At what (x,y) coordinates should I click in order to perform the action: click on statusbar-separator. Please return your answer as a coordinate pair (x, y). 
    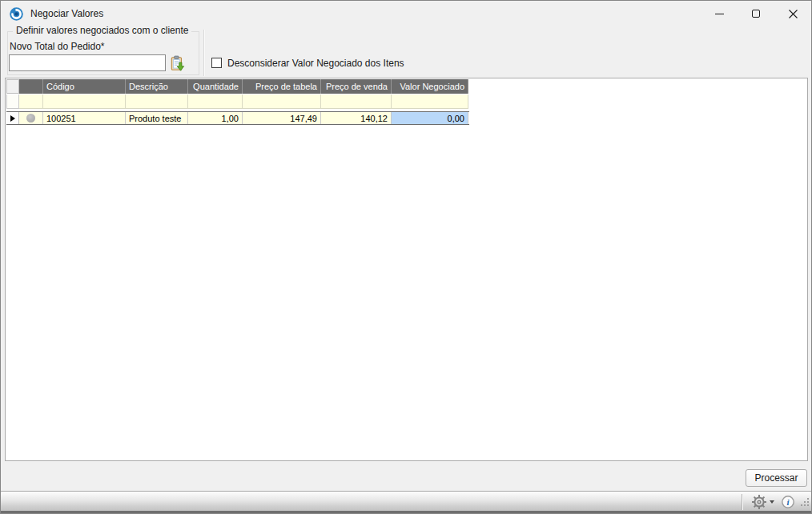
    Looking at the image, I should click on (742, 502).